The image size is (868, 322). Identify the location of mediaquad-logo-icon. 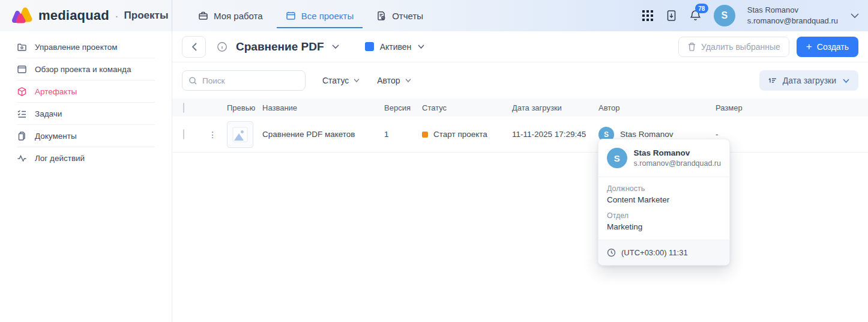
(21, 16).